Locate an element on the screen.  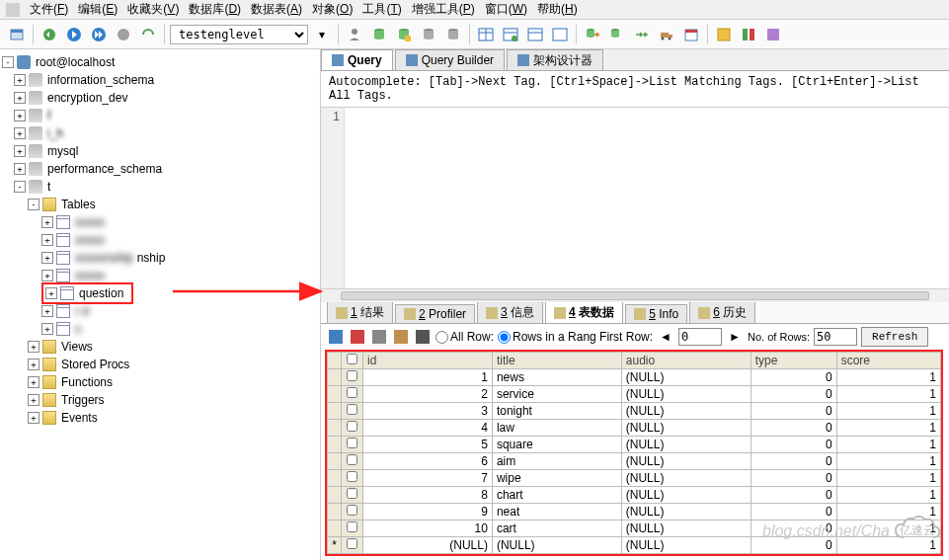
refresh-btn is located at coordinates (49, 35).